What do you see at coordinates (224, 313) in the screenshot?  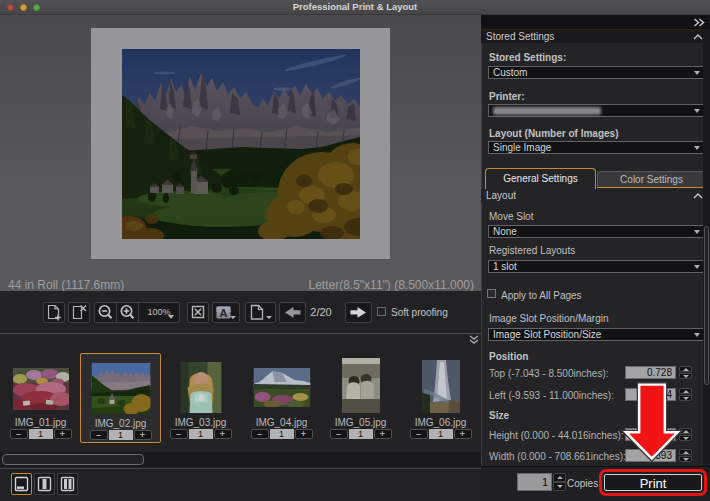 I see `svg-text: A` at bounding box center [224, 313].